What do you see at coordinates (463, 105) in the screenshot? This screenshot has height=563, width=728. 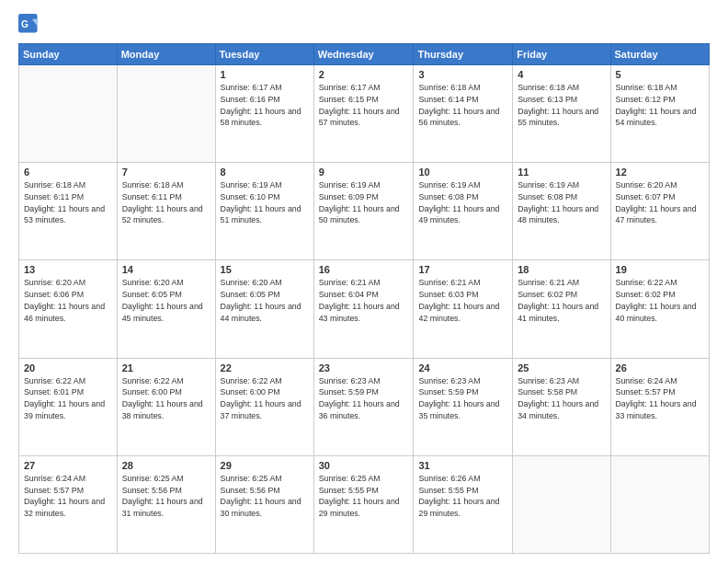 I see `day-info: Sunrise: 6:18 AM Sunset: 6:14 PM Dayligh…` at bounding box center [463, 105].